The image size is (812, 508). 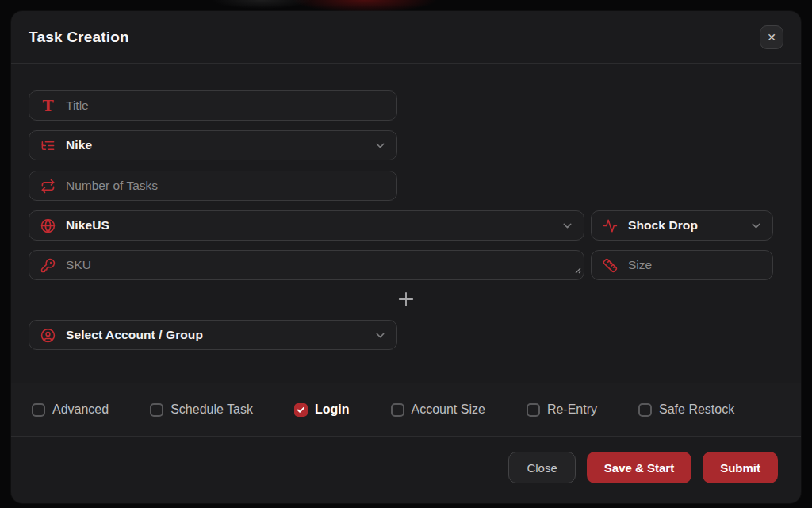 What do you see at coordinates (573, 410) in the screenshot?
I see `checkbox-label: Re-Entry` at bounding box center [573, 410].